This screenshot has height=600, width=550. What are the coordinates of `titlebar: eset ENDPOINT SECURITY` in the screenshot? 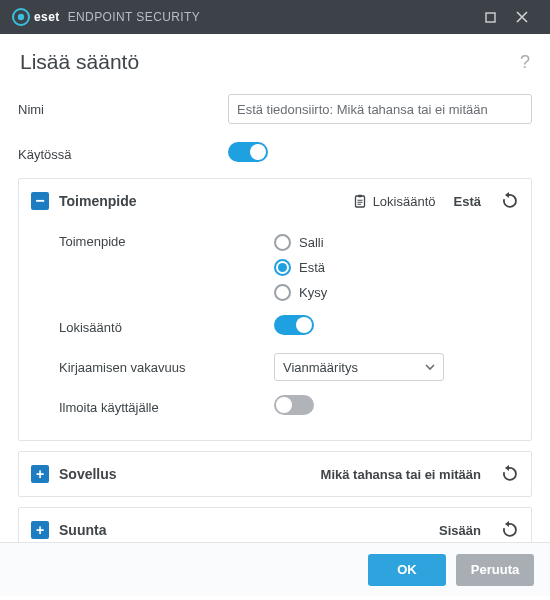 It's located at (275, 17).